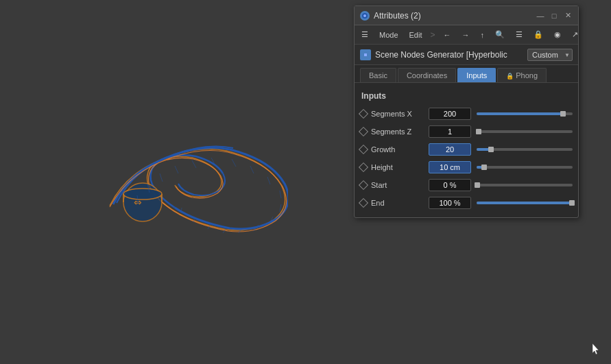  Describe the element at coordinates (398, 203) in the screenshot. I see `end-label: End` at that location.